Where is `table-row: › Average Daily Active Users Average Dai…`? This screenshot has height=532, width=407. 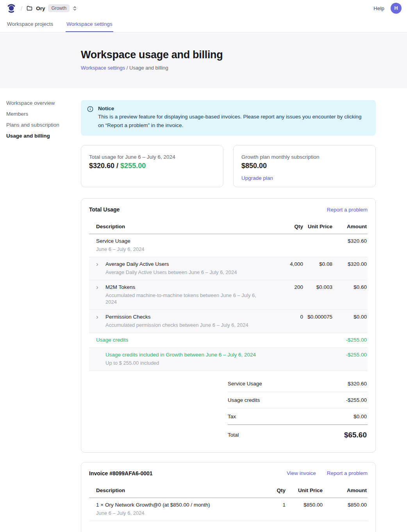 table-row: › Average Daily Active Users Average Dai… is located at coordinates (228, 269).